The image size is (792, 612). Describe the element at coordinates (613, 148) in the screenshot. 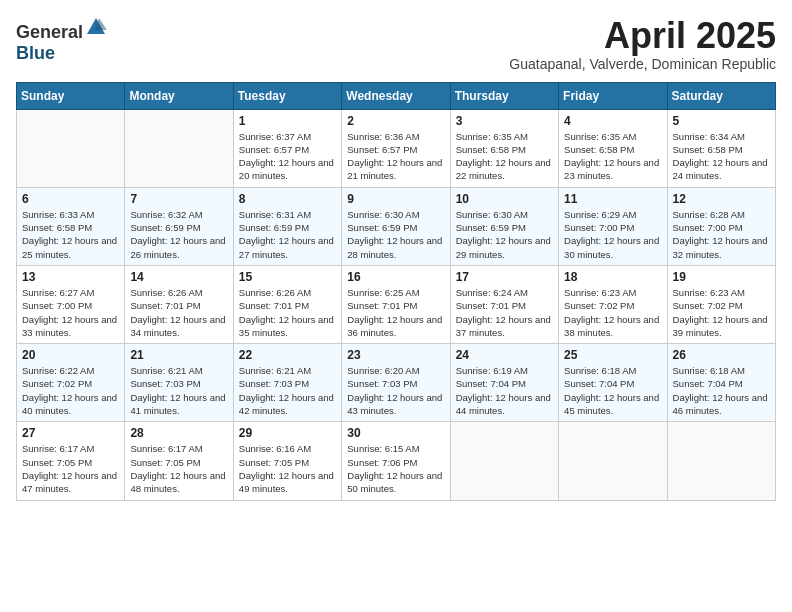

I see `calendar-day-cell: 4Sunrise: 6:35 AMSunset: 6:58 PMDaylight…` at that location.